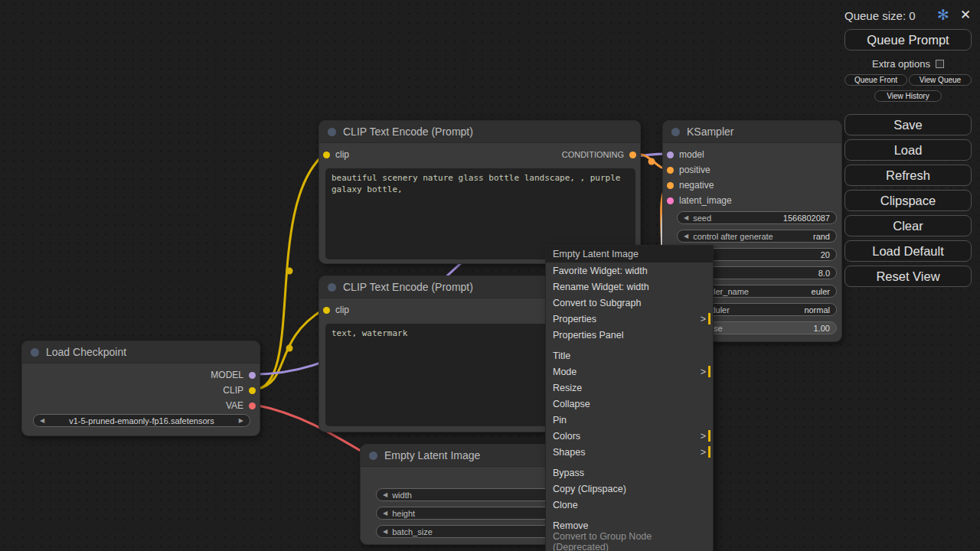  Describe the element at coordinates (233, 375) in the screenshot. I see `output-slot-model: MODEL` at that location.